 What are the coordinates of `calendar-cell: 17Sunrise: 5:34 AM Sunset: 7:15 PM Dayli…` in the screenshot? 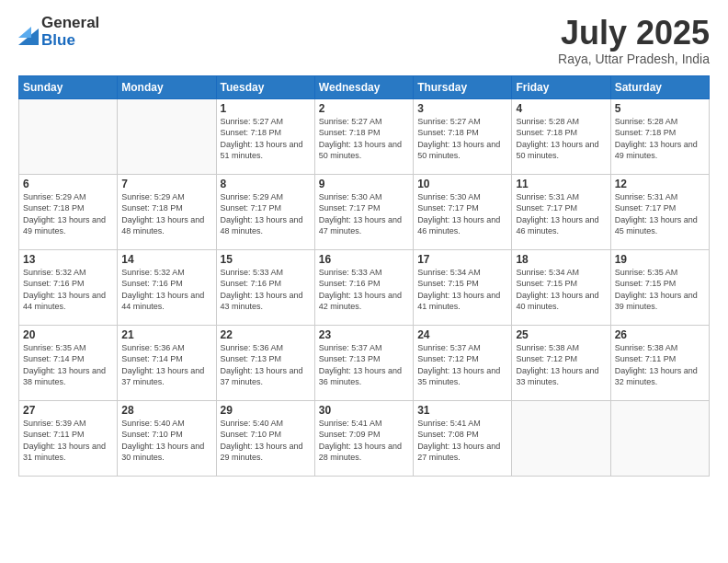 It's located at (463, 287).